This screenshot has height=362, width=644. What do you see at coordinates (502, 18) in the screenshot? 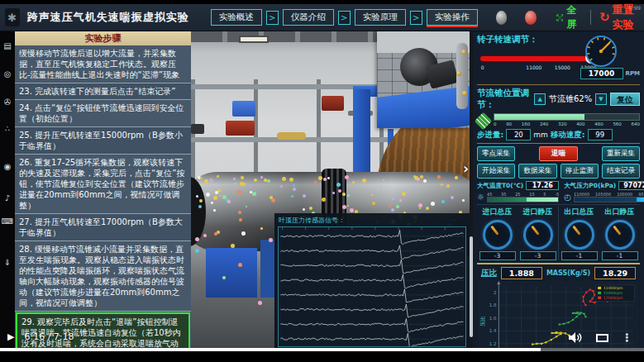
I see `status-lamp-gray-icon` at bounding box center [502, 18].